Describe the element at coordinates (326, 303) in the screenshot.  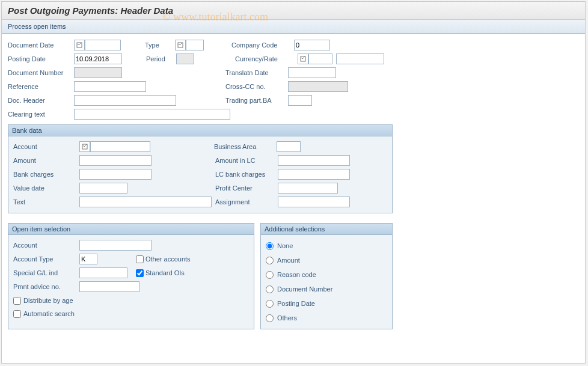
I see `radio-option-posting-date: Posting Date` at that location.